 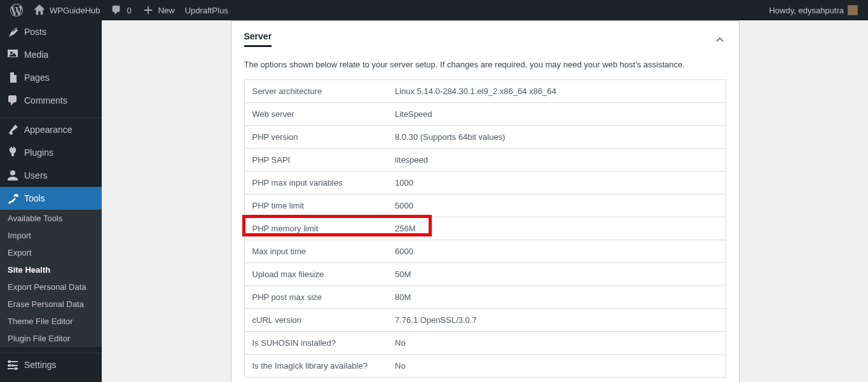 I want to click on menu-appearance-label: Appearance, so click(x=48, y=130).